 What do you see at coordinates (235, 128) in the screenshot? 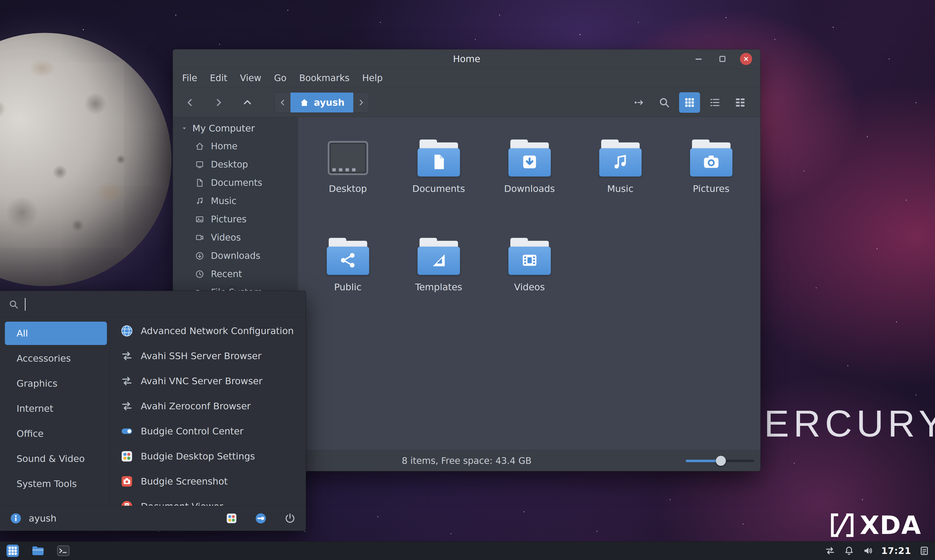
I see `sidebar-section-my-computer: My Computer` at bounding box center [235, 128].